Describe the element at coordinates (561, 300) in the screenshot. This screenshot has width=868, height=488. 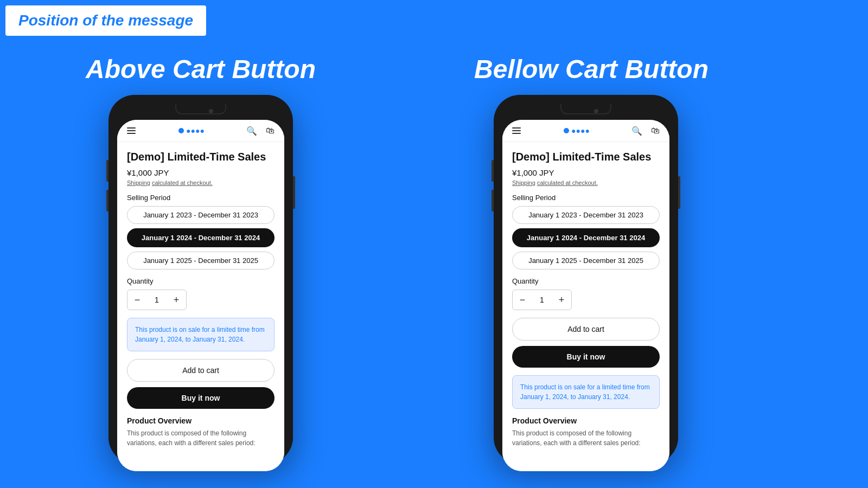
I see `qty-plus-right: +` at that location.